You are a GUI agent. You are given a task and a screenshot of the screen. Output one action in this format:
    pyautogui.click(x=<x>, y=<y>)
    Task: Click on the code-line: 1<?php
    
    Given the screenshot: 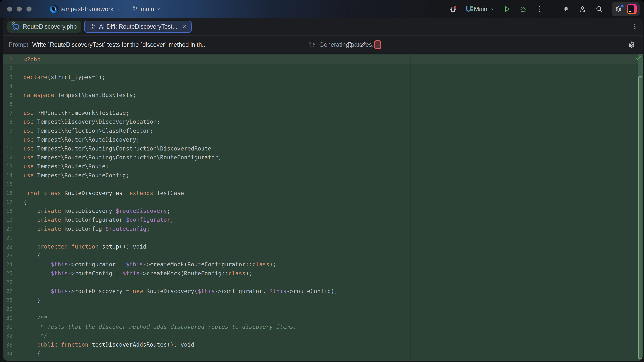 What is the action you would take?
    pyautogui.click(x=323, y=59)
    